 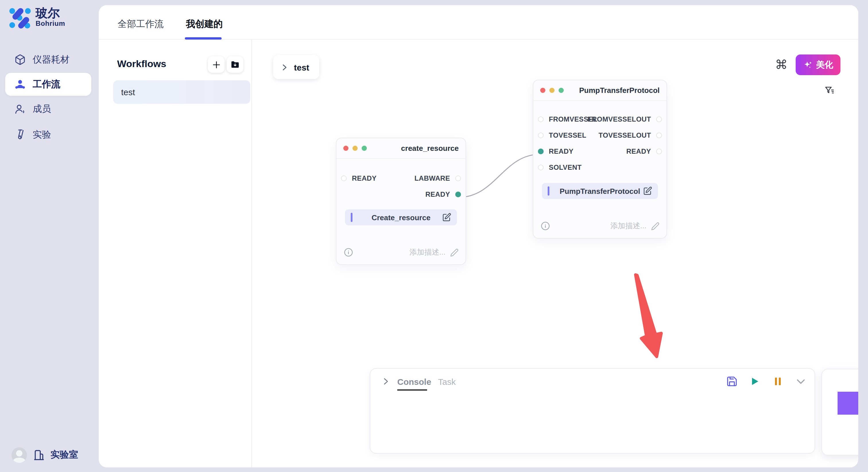 What do you see at coordinates (141, 24) in the screenshot?
I see `tab-all-workflows: 全部工作流` at bounding box center [141, 24].